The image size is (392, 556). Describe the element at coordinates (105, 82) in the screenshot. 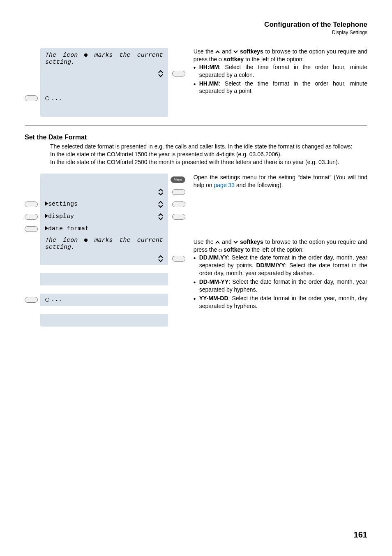

I see `diagram-1: The icon marks the current setting.` at that location.